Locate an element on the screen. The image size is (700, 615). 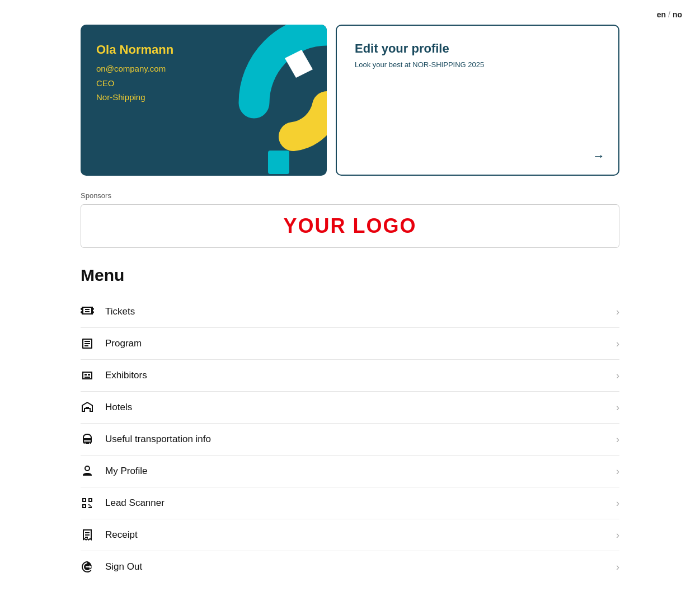
sponsors-box: YOUR LOGO is located at coordinates (350, 226).